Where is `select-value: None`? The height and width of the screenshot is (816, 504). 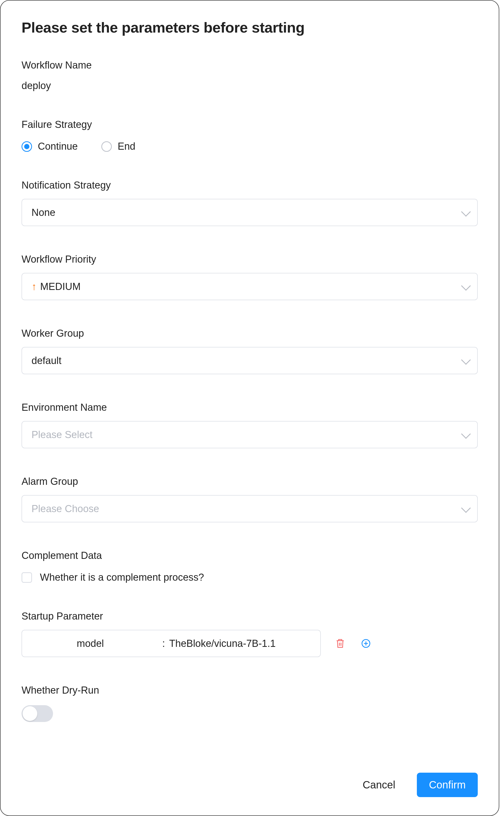 select-value: None is located at coordinates (43, 213).